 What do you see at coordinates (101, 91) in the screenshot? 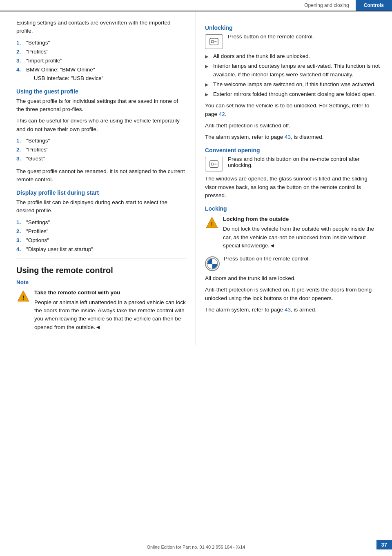
I see `guest-heading: Using the guest profile` at bounding box center [101, 91].